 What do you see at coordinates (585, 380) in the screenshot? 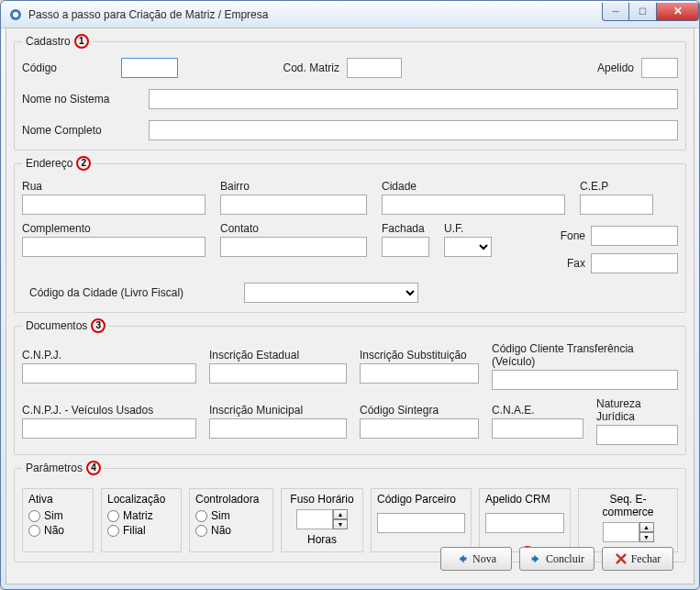
I see `cct-input` at bounding box center [585, 380].